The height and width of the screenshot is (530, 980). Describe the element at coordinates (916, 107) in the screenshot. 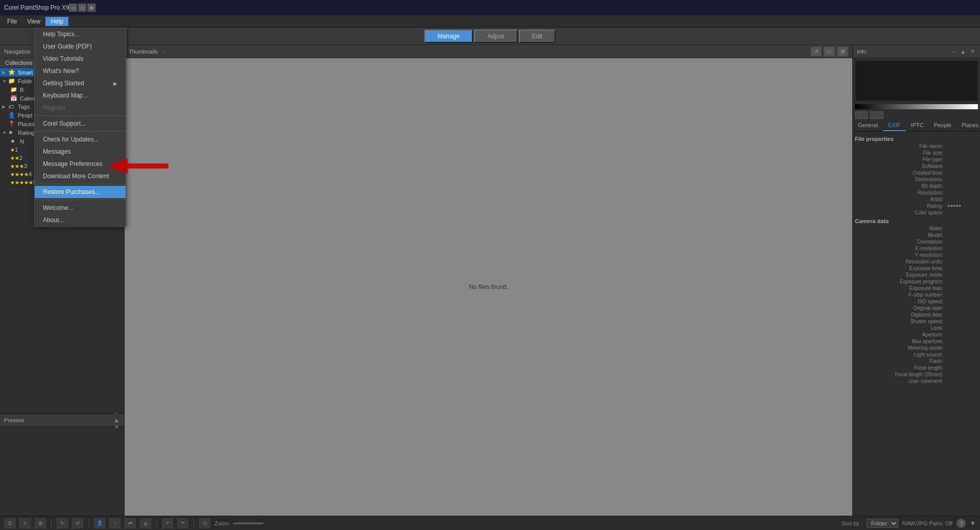

I see `histogram-slider` at that location.